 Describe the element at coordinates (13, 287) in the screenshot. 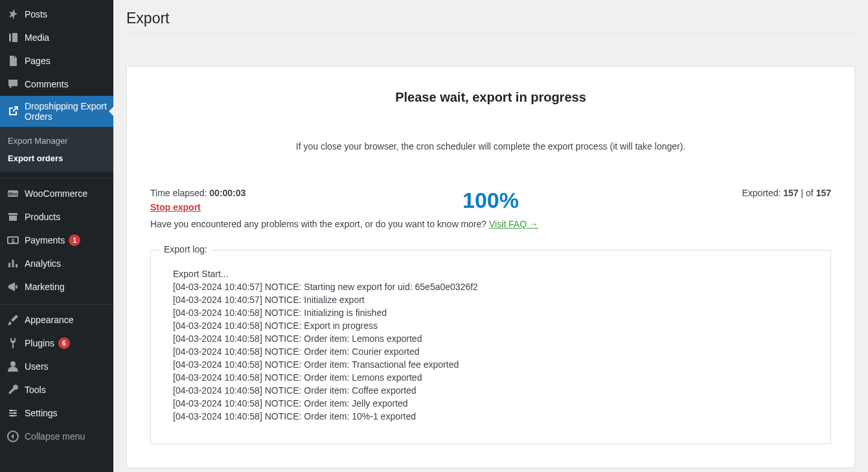

I see `megaphone-icon` at that location.